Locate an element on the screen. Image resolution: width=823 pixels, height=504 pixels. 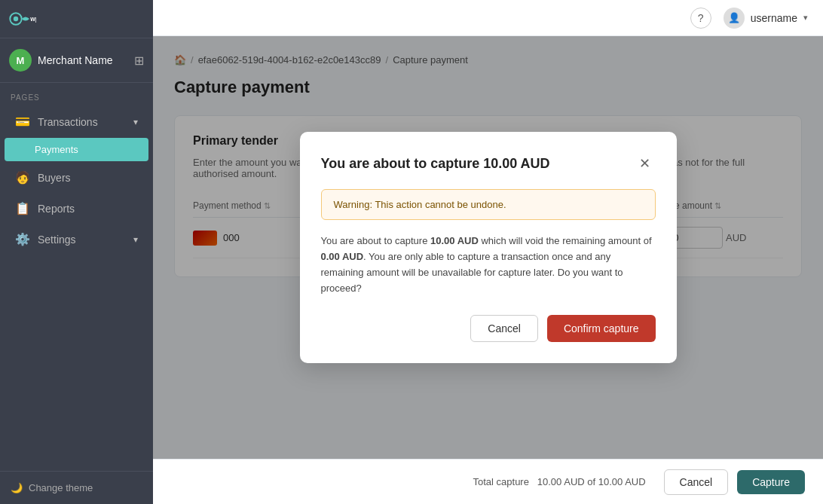
merchant-name: Merchant Name is located at coordinates (83, 60).